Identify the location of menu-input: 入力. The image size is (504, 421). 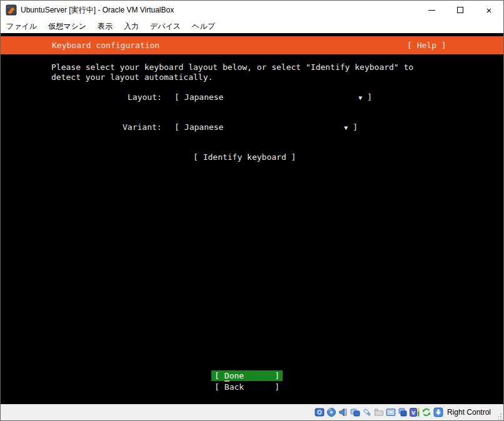
(131, 26).